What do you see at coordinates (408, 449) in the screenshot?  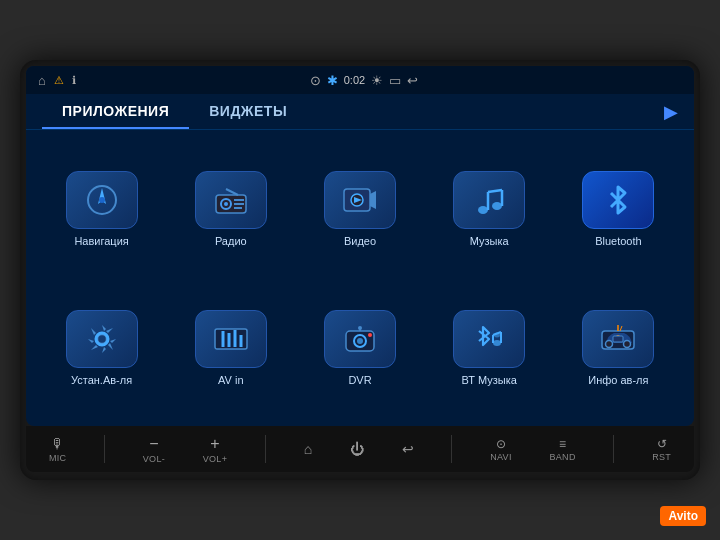 I see `btn-back: ↩` at bounding box center [408, 449].